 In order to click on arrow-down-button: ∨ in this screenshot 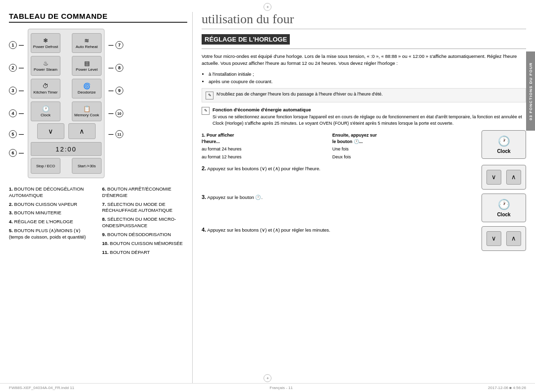, I will do `click(51, 131)`.